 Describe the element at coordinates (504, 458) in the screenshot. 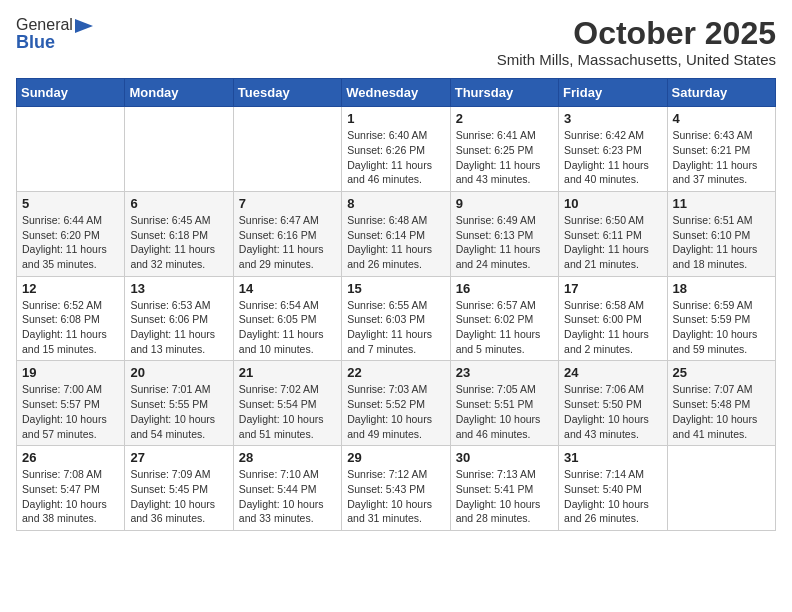

I see `day-number: 30` at that location.